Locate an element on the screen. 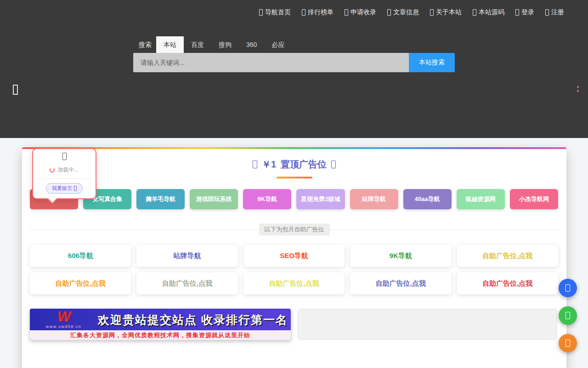 This screenshot has height=368, width=588. message-icon is located at coordinates (75, 189).